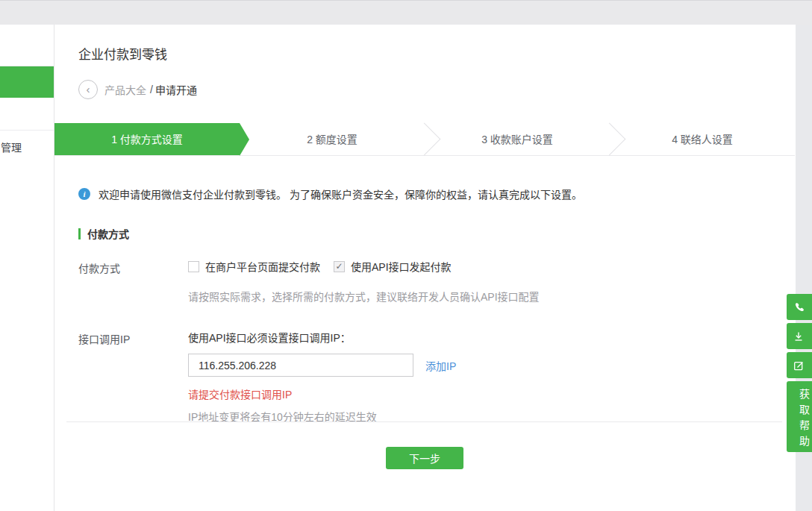  I want to click on phone-icon, so click(799, 307).